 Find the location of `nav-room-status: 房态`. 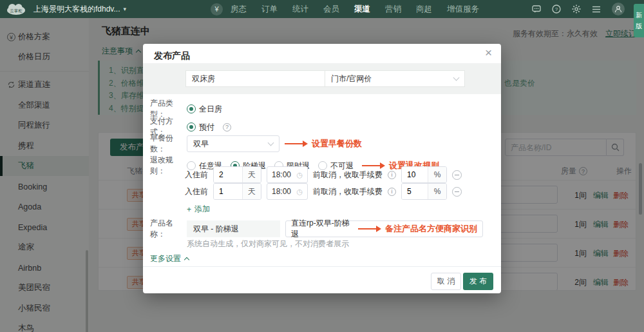

nav-room-status: 房态 is located at coordinates (238, 9).